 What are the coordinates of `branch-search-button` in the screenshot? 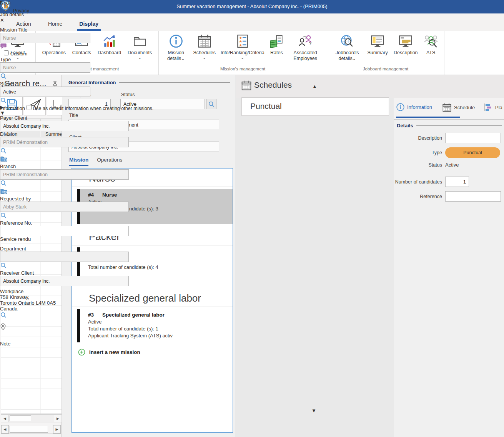 It's located at (77, 184).